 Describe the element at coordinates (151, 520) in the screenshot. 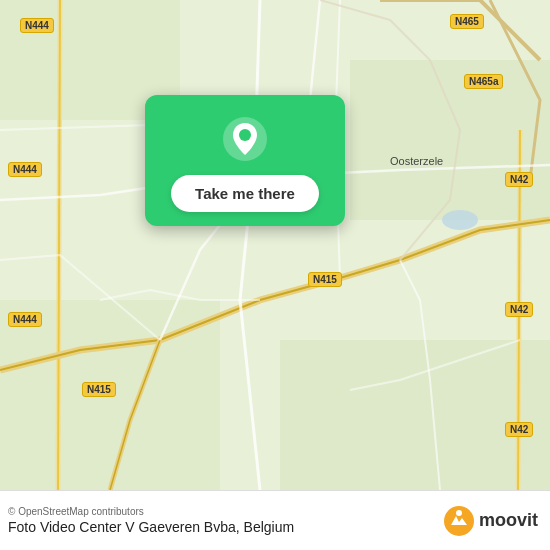

I see `footer-left: © OpenStreetMap contributors Foto Video …` at that location.